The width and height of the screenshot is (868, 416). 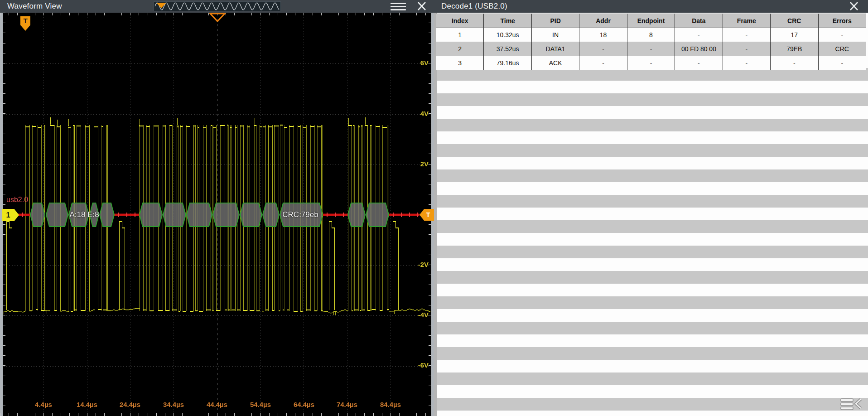 What do you see at coordinates (651, 49) in the screenshot?
I see `table-row: 237.52usDATA1--00 FD 80 00-79EBCRC` at bounding box center [651, 49].